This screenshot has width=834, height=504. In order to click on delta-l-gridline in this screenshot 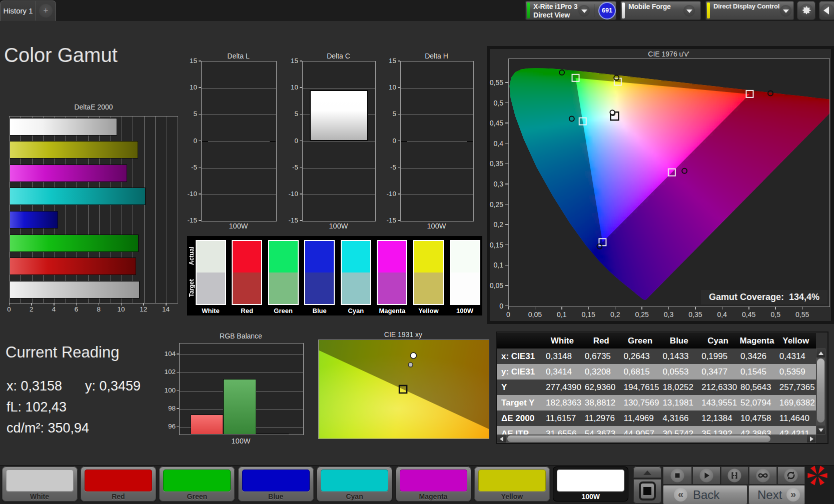, I will do `click(239, 115)`.